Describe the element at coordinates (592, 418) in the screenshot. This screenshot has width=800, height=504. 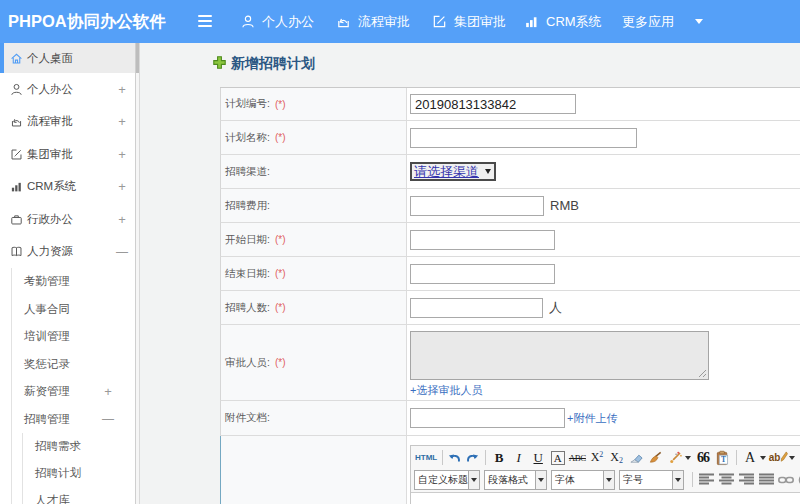
I see `attachment-upload-link: +附件上传` at that location.